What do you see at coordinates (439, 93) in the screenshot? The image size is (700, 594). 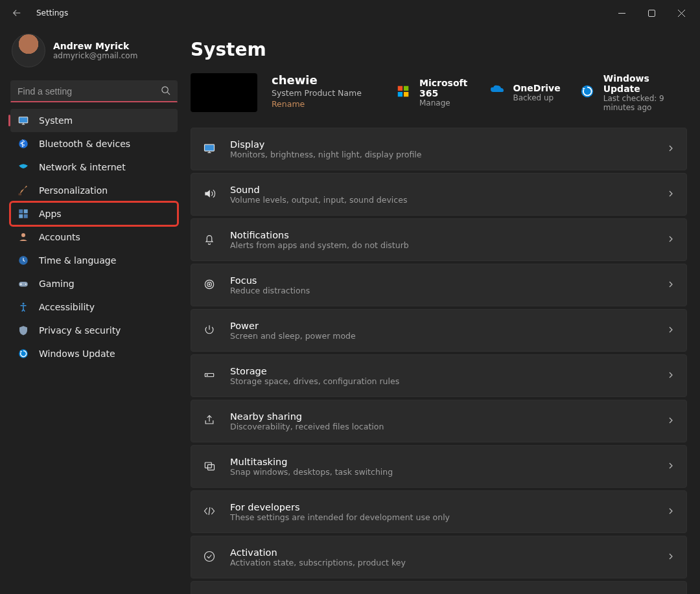 I see `system-header: chewie System Product Name Rename` at bounding box center [439, 93].